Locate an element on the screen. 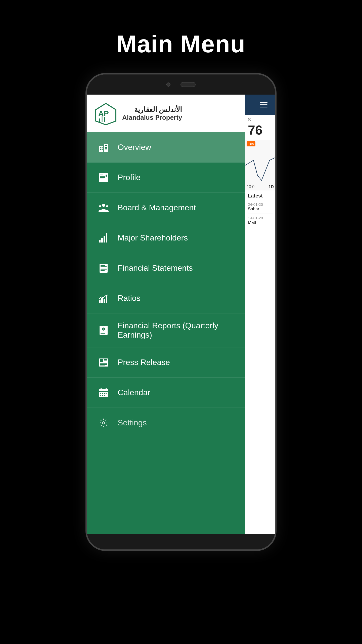 This screenshot has height=644, width=362. financial-statements-label: Financial Statements is located at coordinates (155, 268).